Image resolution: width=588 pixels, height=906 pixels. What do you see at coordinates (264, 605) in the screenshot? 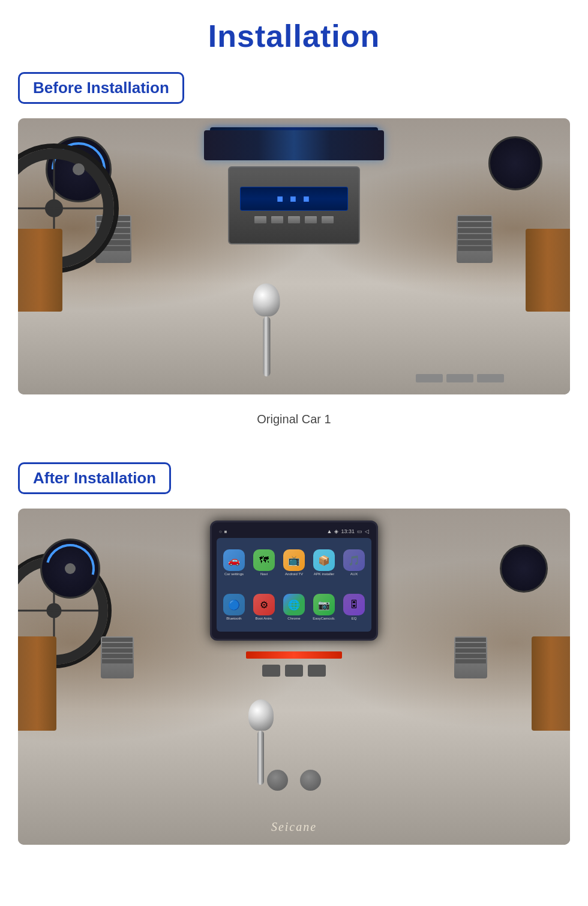
I see `boot-icon: ⚙` at bounding box center [264, 605].